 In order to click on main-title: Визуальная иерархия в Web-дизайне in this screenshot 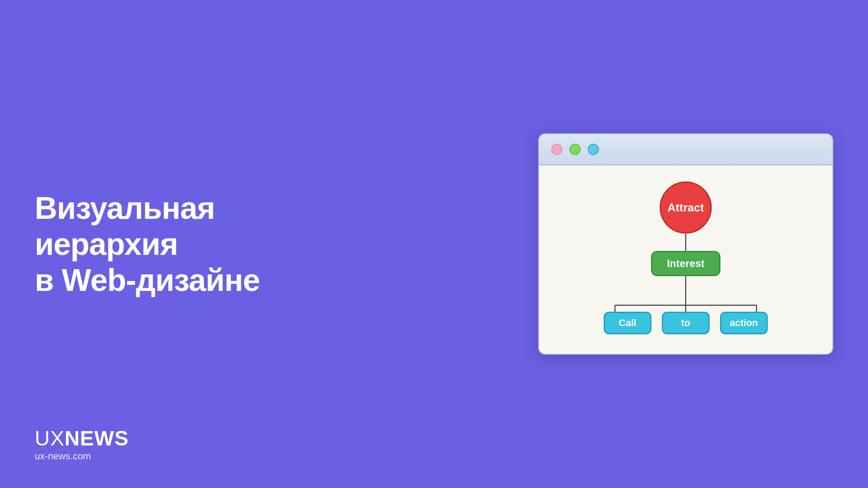, I will do `click(148, 244)`.